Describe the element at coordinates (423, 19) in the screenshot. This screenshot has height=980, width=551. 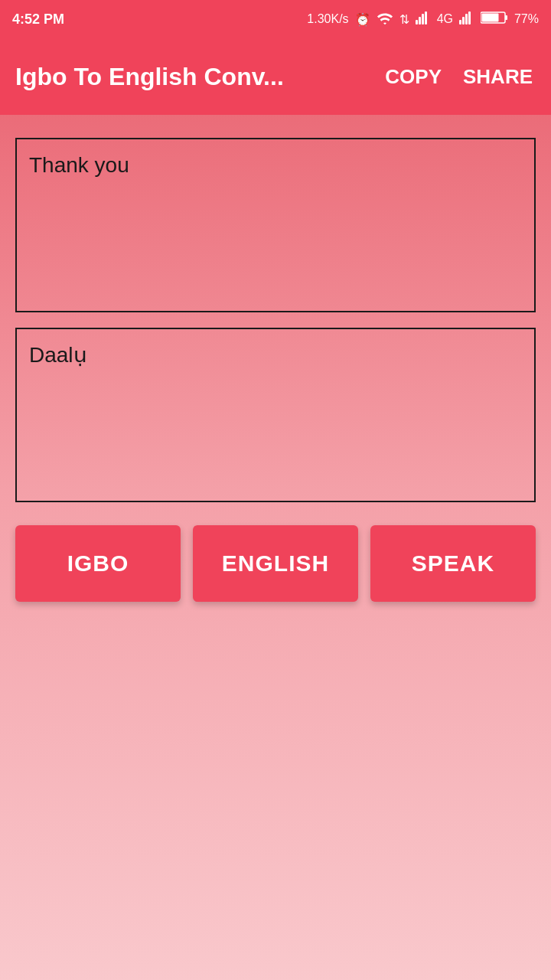
I see `signal-icon` at that location.